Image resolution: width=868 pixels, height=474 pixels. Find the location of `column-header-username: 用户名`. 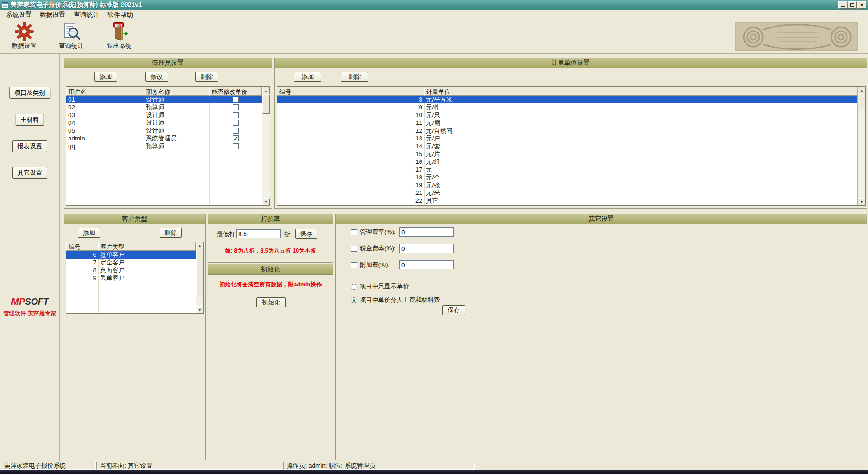

column-header-username: 用户名 is located at coordinates (105, 92).